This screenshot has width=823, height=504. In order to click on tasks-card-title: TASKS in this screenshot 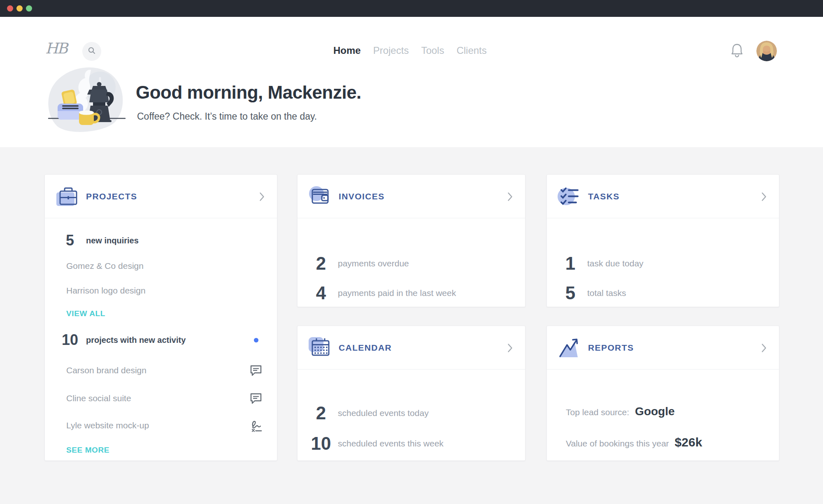, I will do `click(604, 197)`.